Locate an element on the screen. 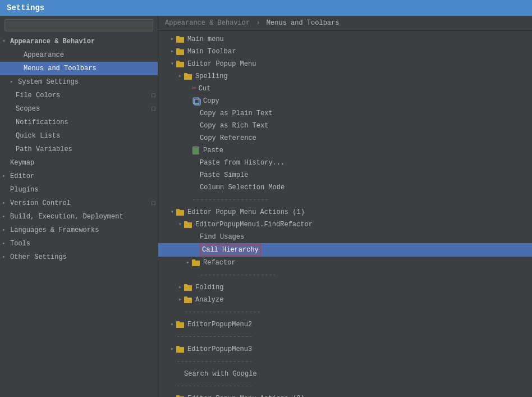  sidebar-item-system-settings: ▸ System Settings is located at coordinates (79, 82).